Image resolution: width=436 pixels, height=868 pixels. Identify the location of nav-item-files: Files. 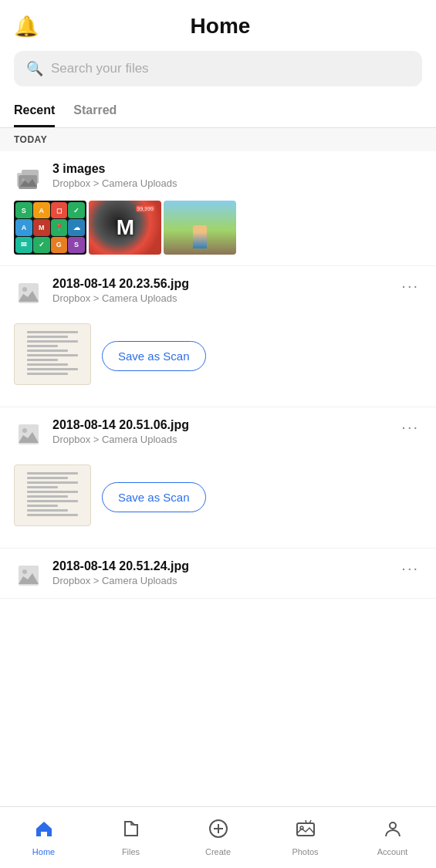
(131, 838).